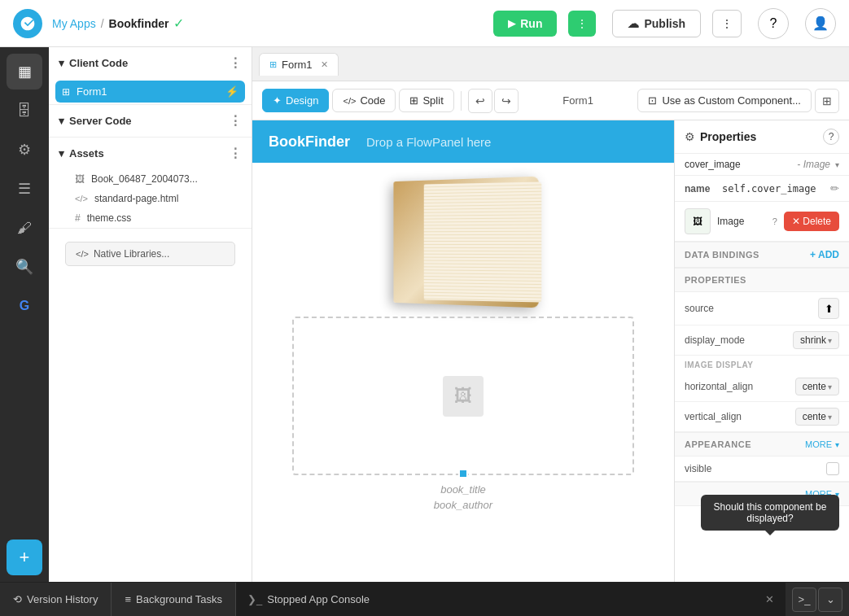 This screenshot has width=849, height=616. Describe the element at coordinates (24, 189) in the screenshot. I see `sidebar-icon-list: ☰` at that location.